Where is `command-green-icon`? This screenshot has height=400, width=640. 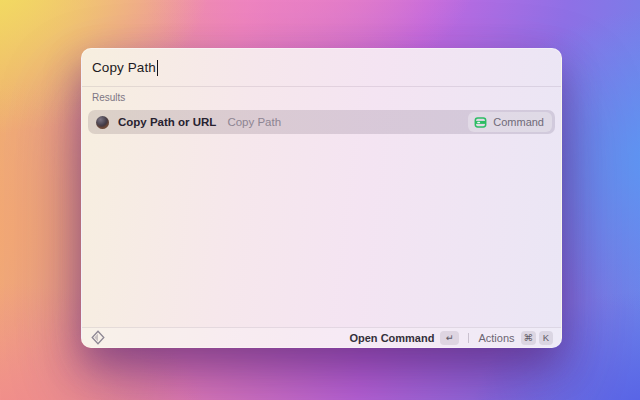 command-green-icon is located at coordinates (480, 122).